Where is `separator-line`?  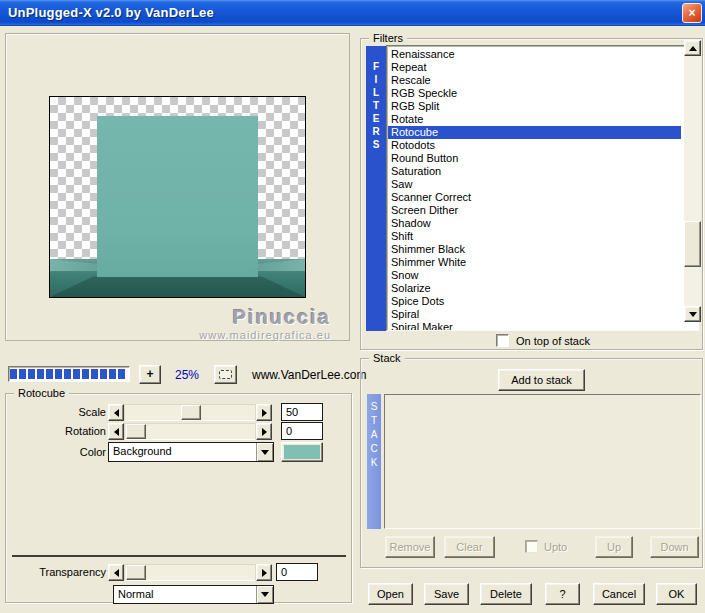 separator-line is located at coordinates (179, 556).